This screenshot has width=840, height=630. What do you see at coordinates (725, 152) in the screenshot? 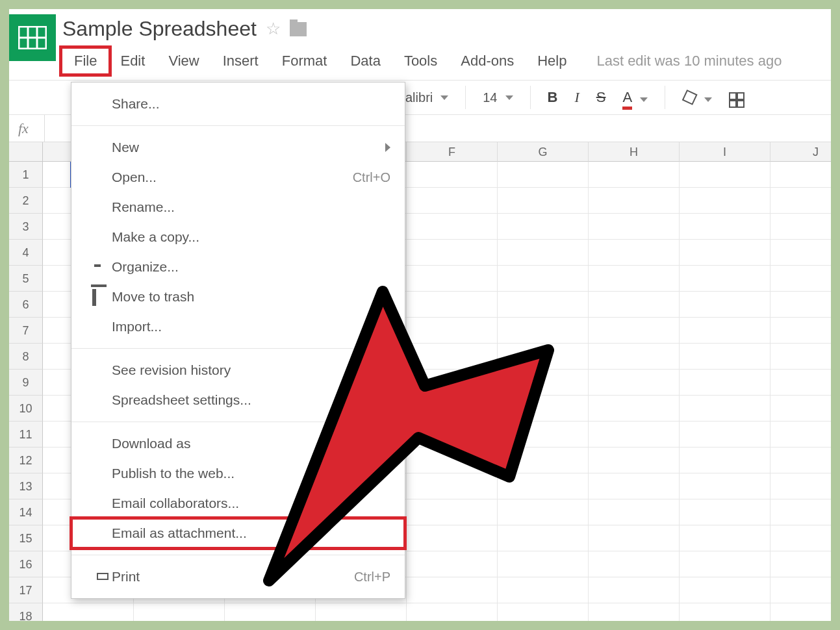
I see `column-header: I` at bounding box center [725, 152].